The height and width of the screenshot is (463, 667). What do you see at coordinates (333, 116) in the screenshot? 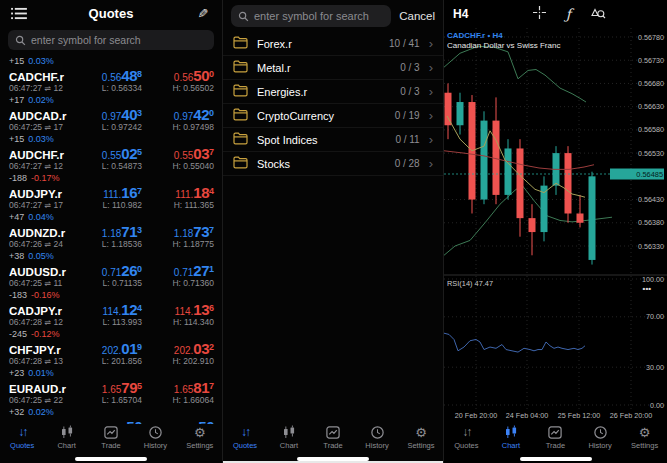
I see `folder-row-cryptocurrency: CryptoCurrency0 / 19›` at bounding box center [333, 116].